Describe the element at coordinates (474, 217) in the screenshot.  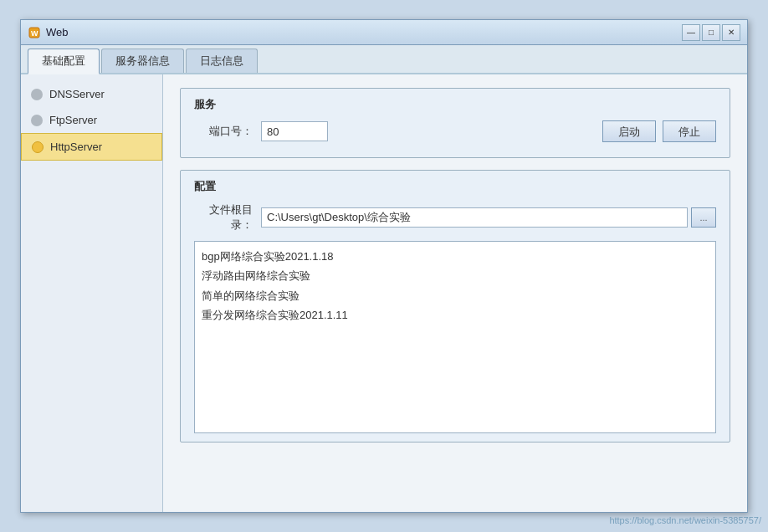
I see `dir-input` at that location.